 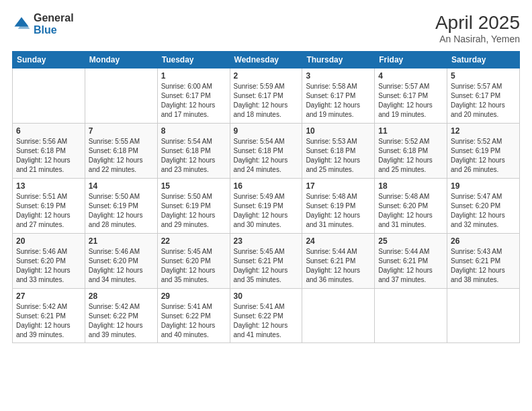 What do you see at coordinates (48, 156) in the screenshot?
I see `day-info: Sunrise: 5:56 AM Sunset: 6:18 PM Dayligh…` at bounding box center [48, 156].